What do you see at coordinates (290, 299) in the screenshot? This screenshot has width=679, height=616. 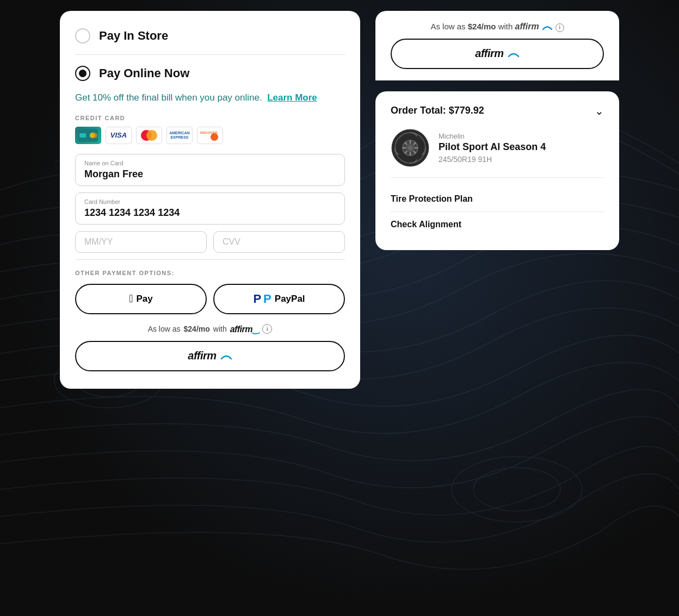 I see `paypal-label: PayPal` at bounding box center [290, 299].